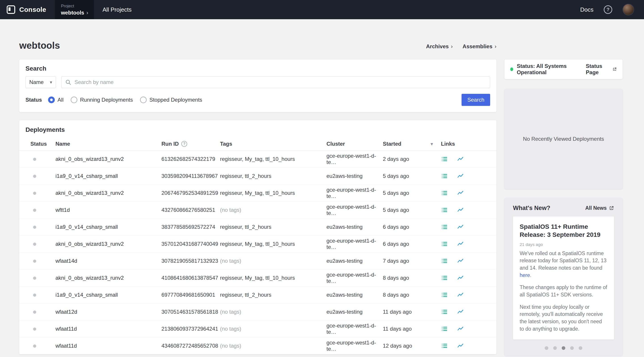 The height and width of the screenshot is (357, 644). Describe the element at coordinates (41, 82) in the screenshot. I see `search-field-dropdown: Name ▾` at that location.